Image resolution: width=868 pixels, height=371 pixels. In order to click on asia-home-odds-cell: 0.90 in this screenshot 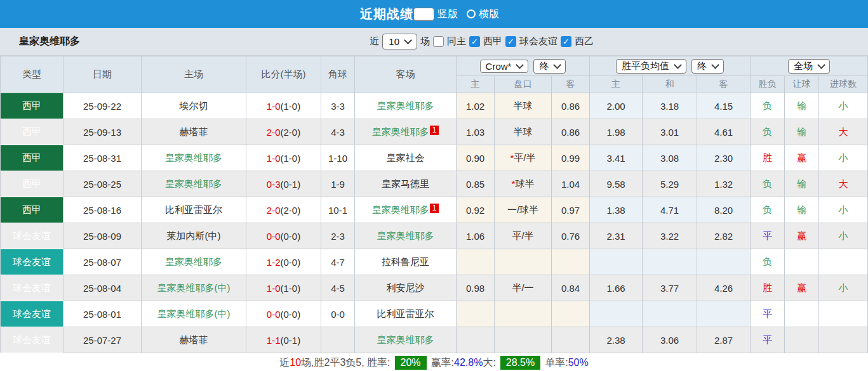, I will do `click(476, 159)`.